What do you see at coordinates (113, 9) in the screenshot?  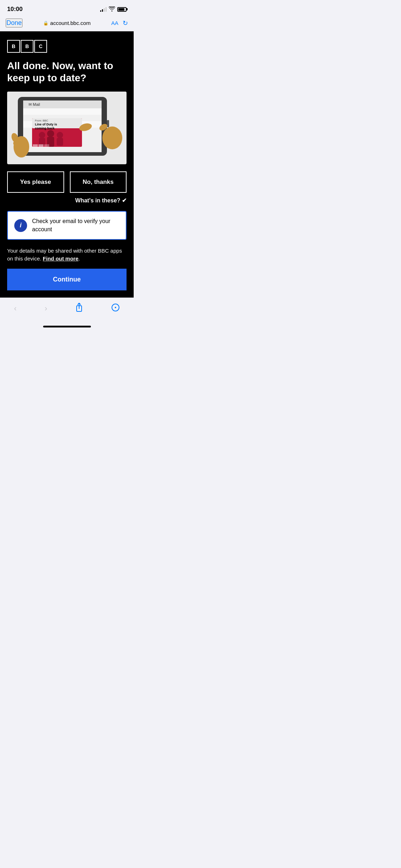 I see `status-icons` at bounding box center [113, 9].